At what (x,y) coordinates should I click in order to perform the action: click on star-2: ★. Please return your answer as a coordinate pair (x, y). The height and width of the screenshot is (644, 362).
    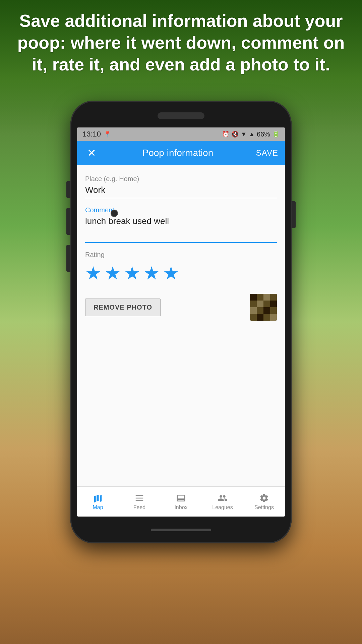
    Looking at the image, I should click on (113, 273).